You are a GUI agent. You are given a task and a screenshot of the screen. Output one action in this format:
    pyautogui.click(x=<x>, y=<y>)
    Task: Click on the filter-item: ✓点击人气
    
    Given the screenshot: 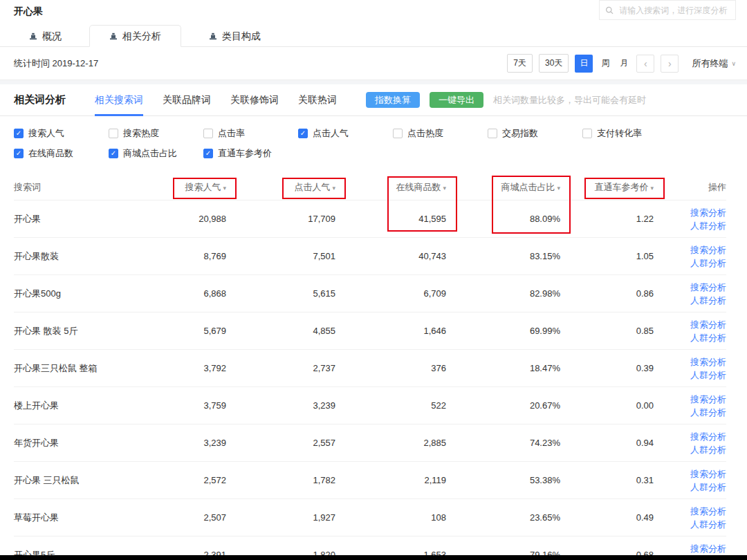 What is the action you would take?
    pyautogui.click(x=346, y=133)
    